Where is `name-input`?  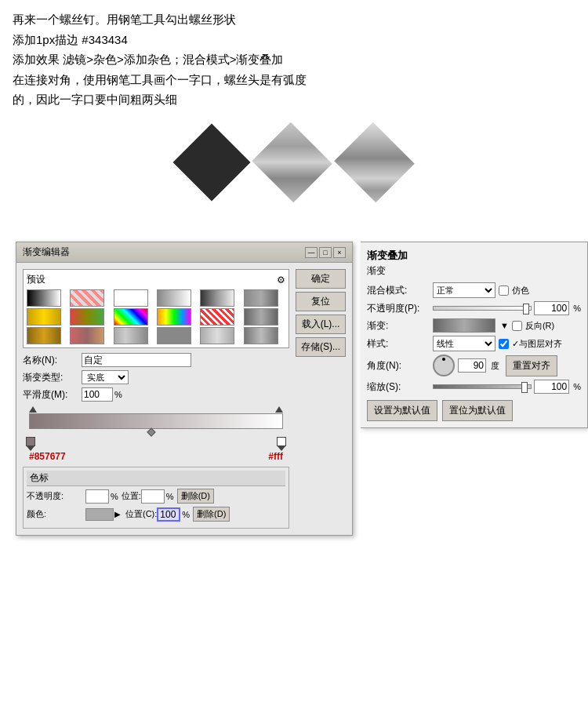 name-input is located at coordinates (136, 360).